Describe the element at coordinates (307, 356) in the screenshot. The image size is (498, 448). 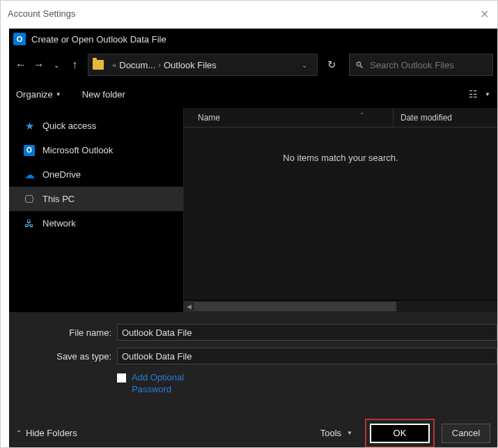
I see `savetype-input` at that location.